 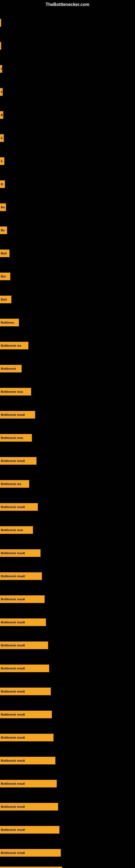 What do you see at coordinates (68, 811) in the screenshot?
I see `bar-row-35: Bottleneck result` at bounding box center [68, 811].